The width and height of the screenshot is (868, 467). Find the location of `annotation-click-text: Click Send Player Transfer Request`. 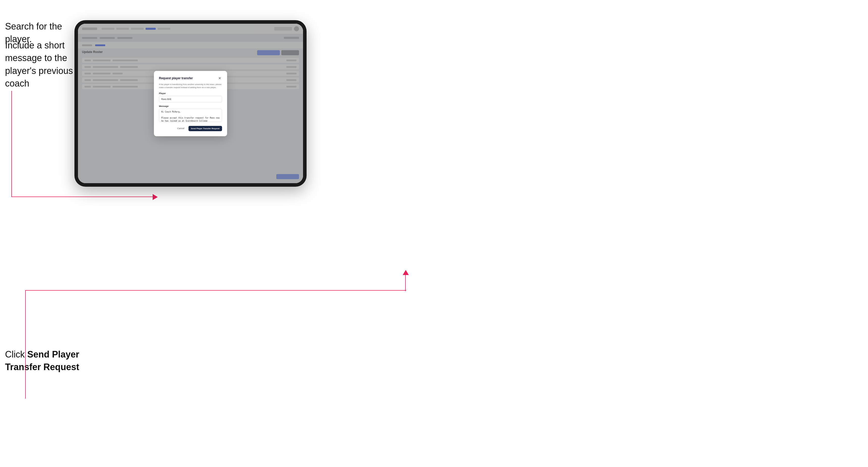

annotation-click-text: Click Send Player Transfer Request is located at coordinates (45, 361).